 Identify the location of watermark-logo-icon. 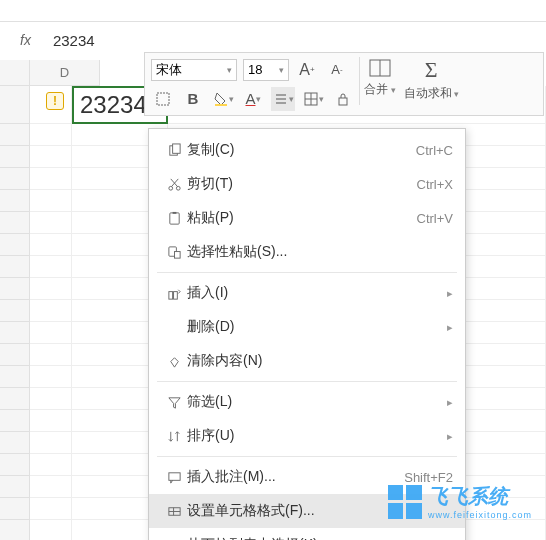
(405, 502).